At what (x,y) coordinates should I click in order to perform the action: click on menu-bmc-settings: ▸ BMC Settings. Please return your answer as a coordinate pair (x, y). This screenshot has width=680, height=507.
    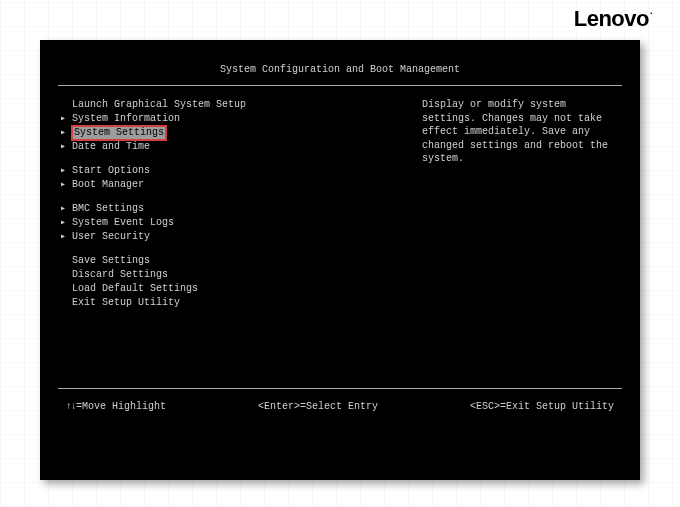
    Looking at the image, I should click on (233, 209).